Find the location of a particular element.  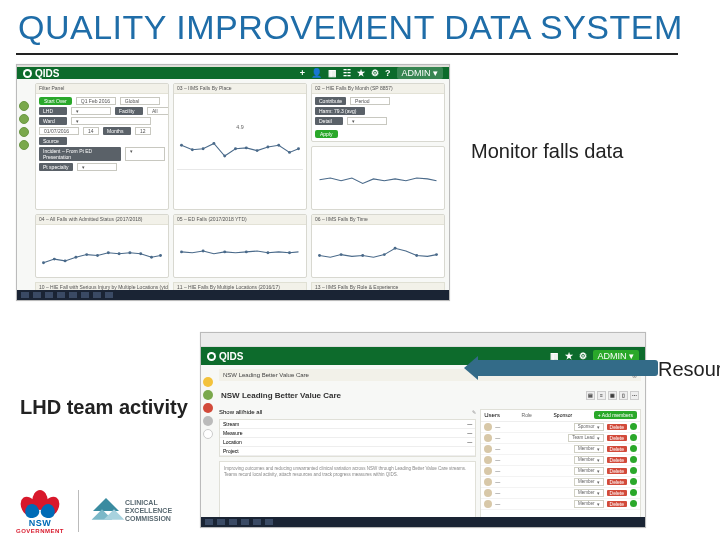

date-day: 14 is located at coordinates (91, 131).